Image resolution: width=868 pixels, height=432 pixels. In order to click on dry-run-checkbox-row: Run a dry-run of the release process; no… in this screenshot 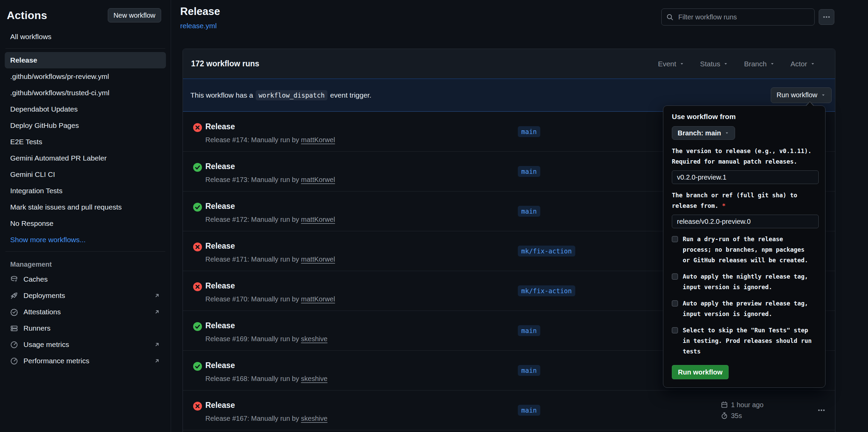, I will do `click(745, 250)`.